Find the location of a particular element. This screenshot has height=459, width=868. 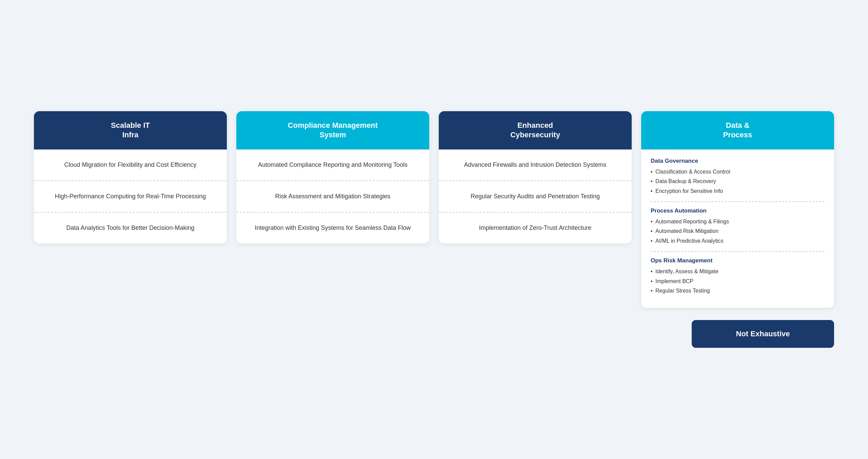

card-body-data-process: Data Governance Classification & Access … is located at coordinates (738, 229).